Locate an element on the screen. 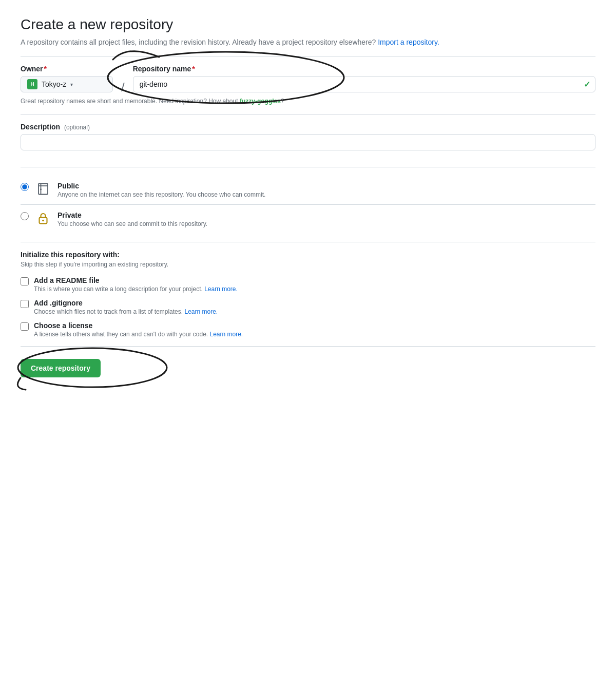 Image resolution: width=616 pixels, height=687 pixels. repo-name-label: Repository name* is located at coordinates (364, 69).